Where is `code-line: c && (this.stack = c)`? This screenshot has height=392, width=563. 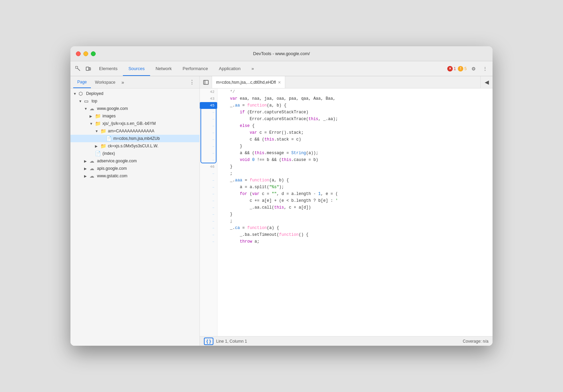
code-line: c && (this.stack = c) is located at coordinates (355, 140).